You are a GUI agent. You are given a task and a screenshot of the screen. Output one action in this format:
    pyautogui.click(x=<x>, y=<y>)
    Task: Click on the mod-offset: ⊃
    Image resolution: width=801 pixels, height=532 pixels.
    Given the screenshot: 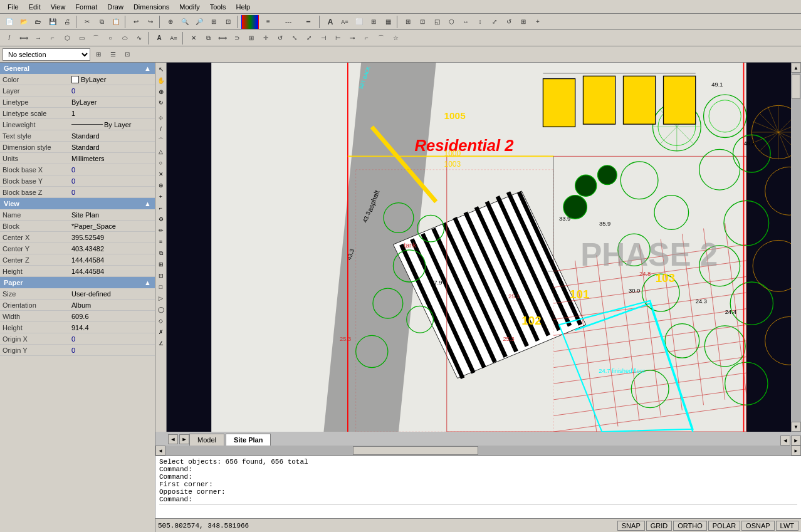 What is the action you would take?
    pyautogui.click(x=237, y=38)
    